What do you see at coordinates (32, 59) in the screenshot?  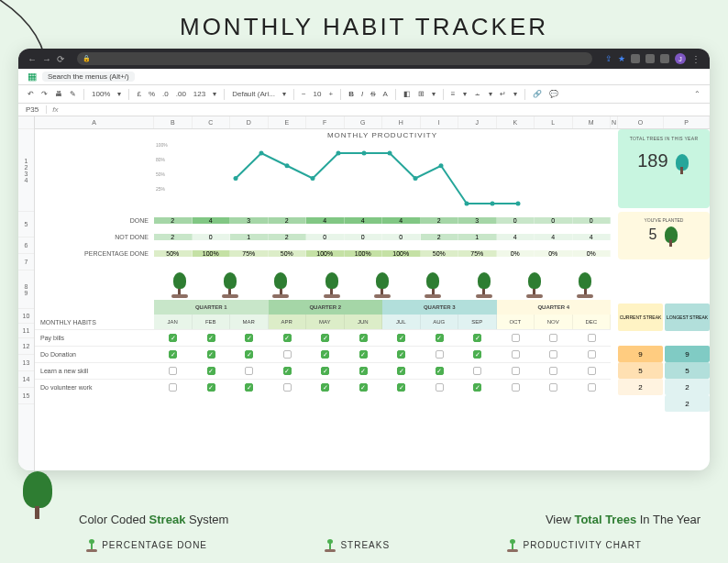 I see `back-icon: ←` at bounding box center [32, 59].